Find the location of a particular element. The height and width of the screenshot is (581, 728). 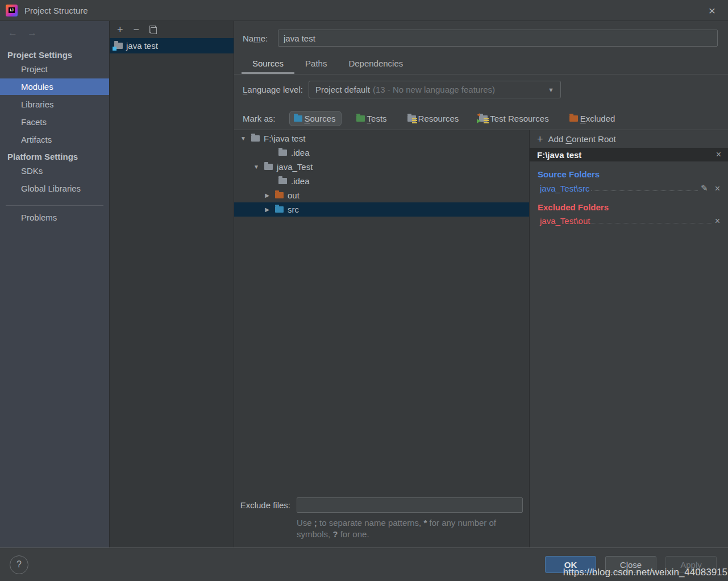

footer-buttons: OK Close Apply is located at coordinates (631, 565).